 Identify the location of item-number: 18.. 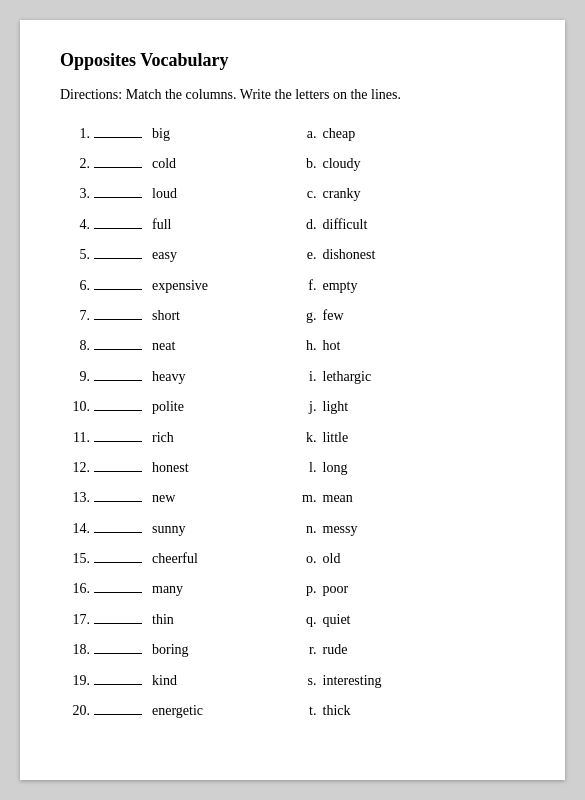
(75, 650).